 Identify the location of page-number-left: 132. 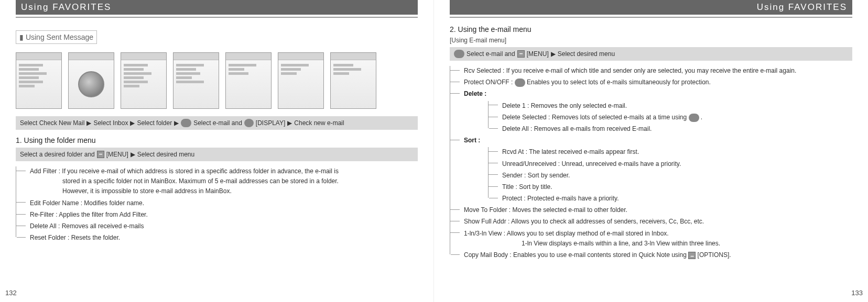
(11, 293).